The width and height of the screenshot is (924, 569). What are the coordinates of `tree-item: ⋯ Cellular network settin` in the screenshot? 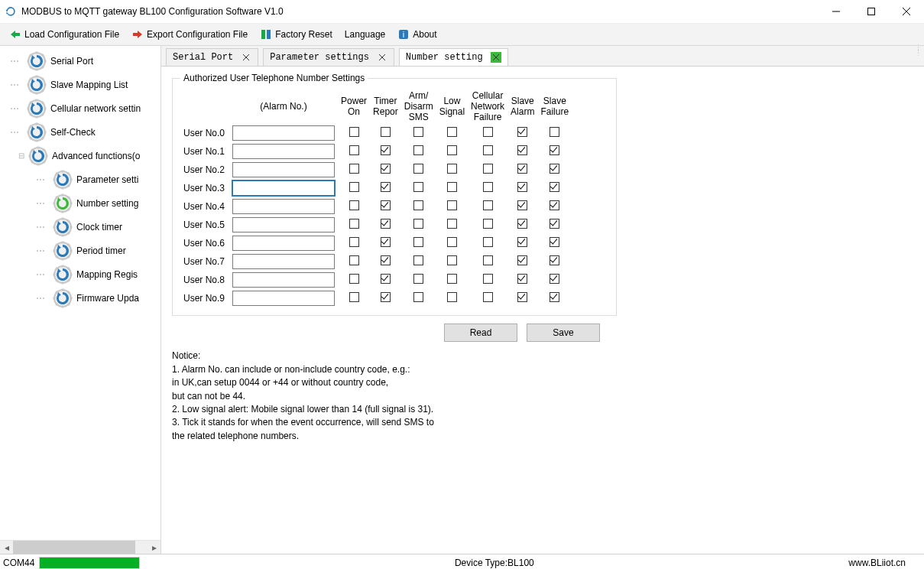 It's located at (82, 109).